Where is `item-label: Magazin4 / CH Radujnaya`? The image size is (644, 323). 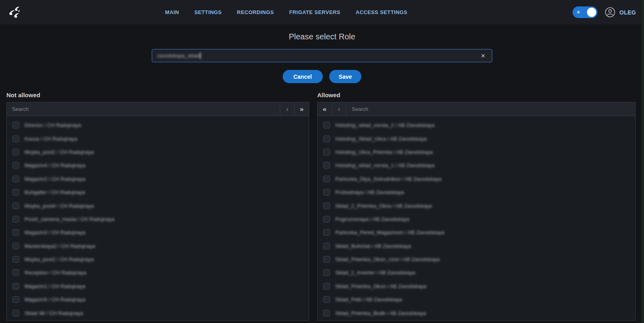 item-label: Magazin4 / CH Radujnaya is located at coordinates (55, 166).